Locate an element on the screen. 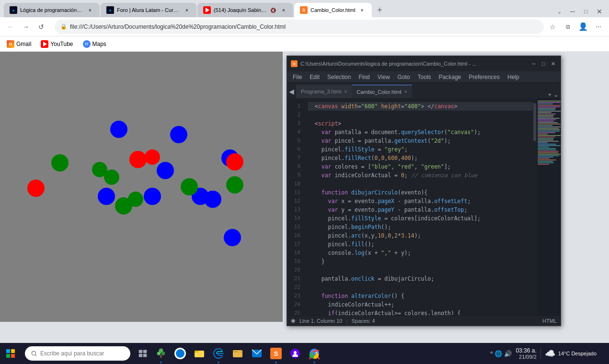  taskbar-search is located at coordinates (78, 353).